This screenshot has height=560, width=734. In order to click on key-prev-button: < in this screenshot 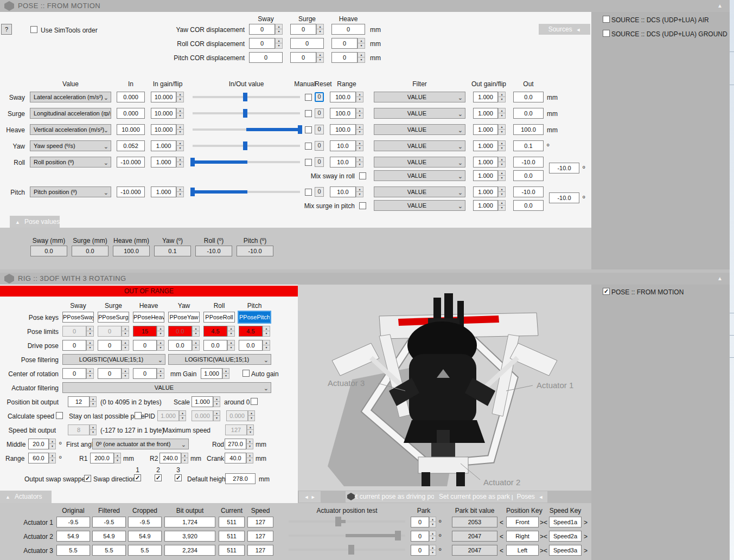, I will do `click(501, 551)`.